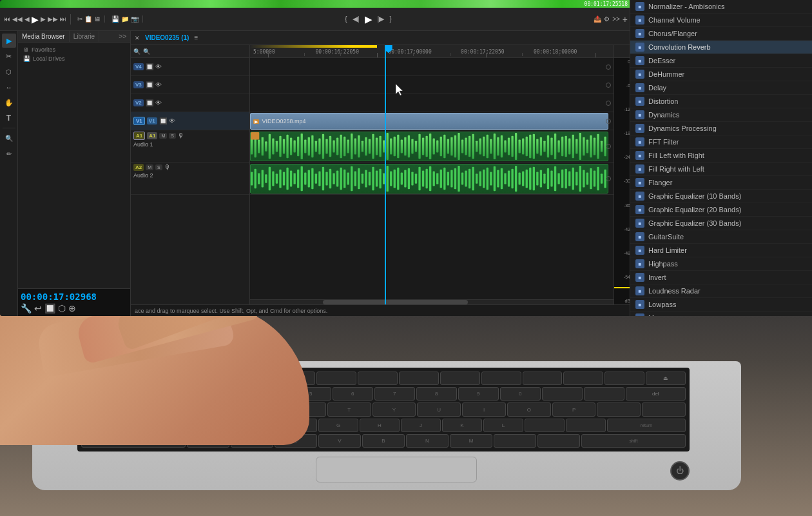  I want to click on effect-item-highpass: ■ Highpass, so click(721, 264).